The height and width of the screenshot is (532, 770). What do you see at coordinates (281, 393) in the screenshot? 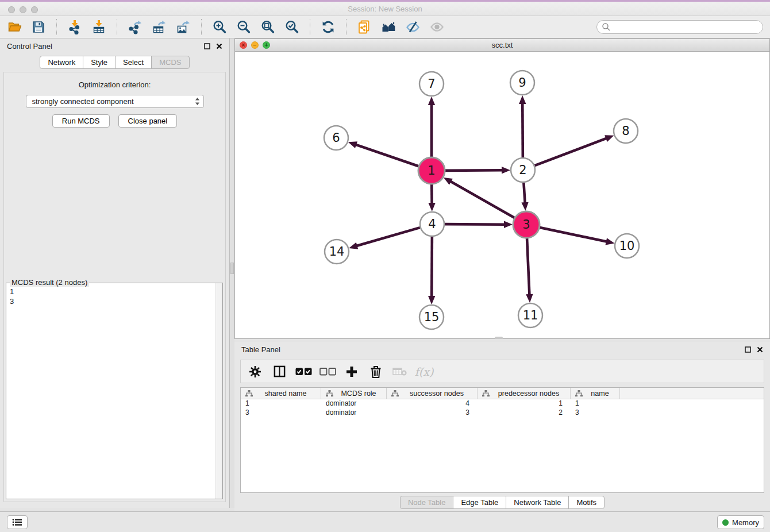
I see `column-header-shared-name: shared name` at bounding box center [281, 393].